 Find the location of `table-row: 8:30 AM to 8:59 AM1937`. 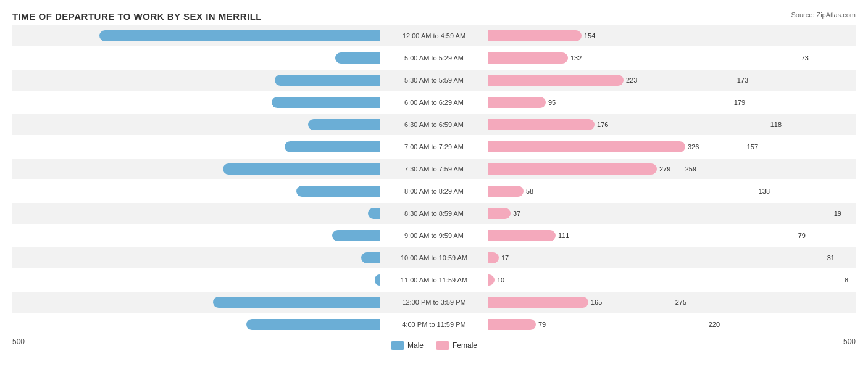

table-row: 8:30 AM to 8:59 AM1937 is located at coordinates (434, 213).